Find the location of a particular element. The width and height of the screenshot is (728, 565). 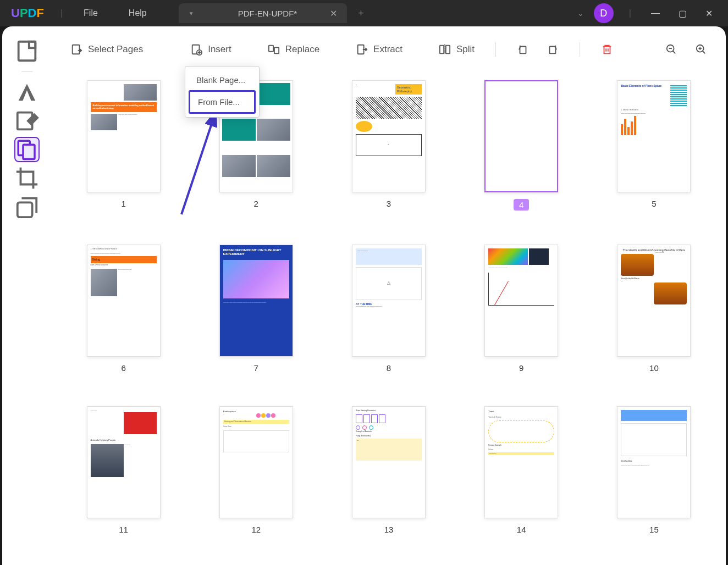

delete-button is located at coordinates (607, 49).